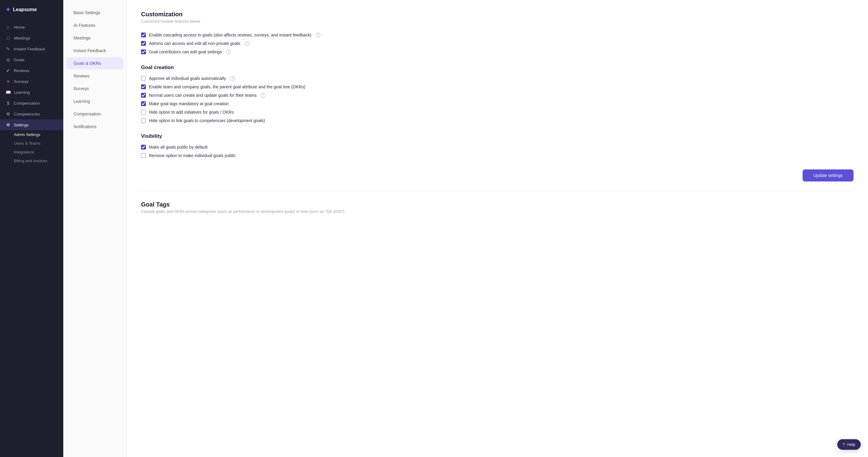 This screenshot has width=868, height=457. Describe the element at coordinates (19, 60) in the screenshot. I see `sidebar-item-goals-label: Goals` at that location.